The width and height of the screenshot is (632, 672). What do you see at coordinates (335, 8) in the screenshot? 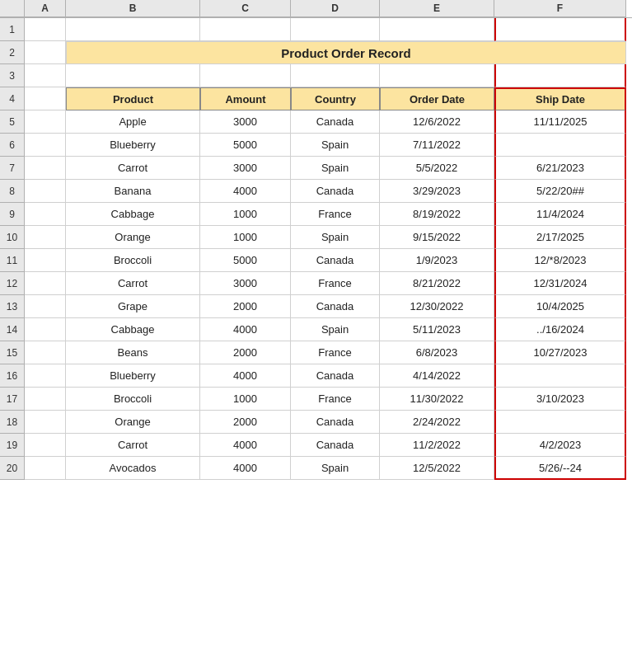
I see `col-header-d: D` at bounding box center [335, 8].